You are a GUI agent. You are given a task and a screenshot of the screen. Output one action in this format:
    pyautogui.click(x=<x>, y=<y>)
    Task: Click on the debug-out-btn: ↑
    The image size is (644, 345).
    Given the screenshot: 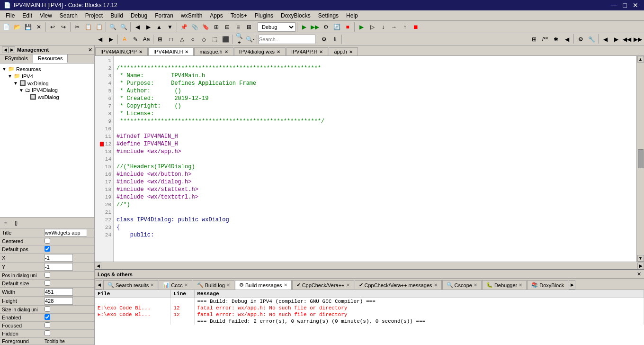 What is the action you would take?
    pyautogui.click(x=405, y=27)
    